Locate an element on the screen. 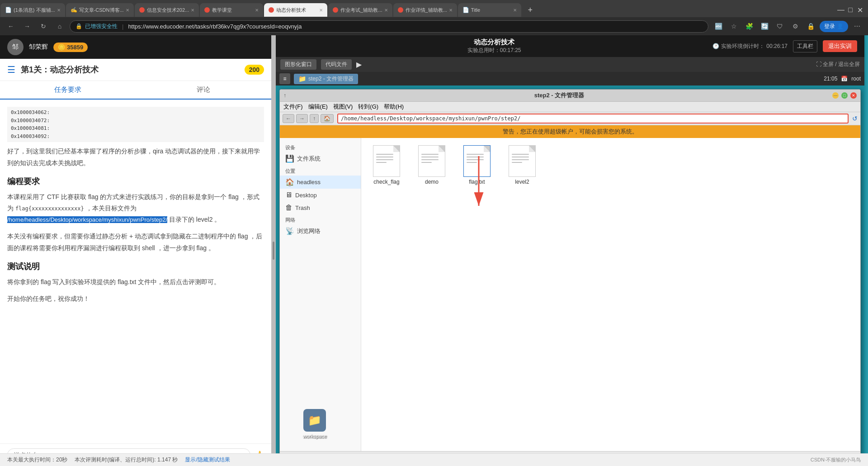 Image resolution: width=868 pixels, height=466 pixels. para2-part2: ，本关目标文件为 is located at coordinates (111, 208).